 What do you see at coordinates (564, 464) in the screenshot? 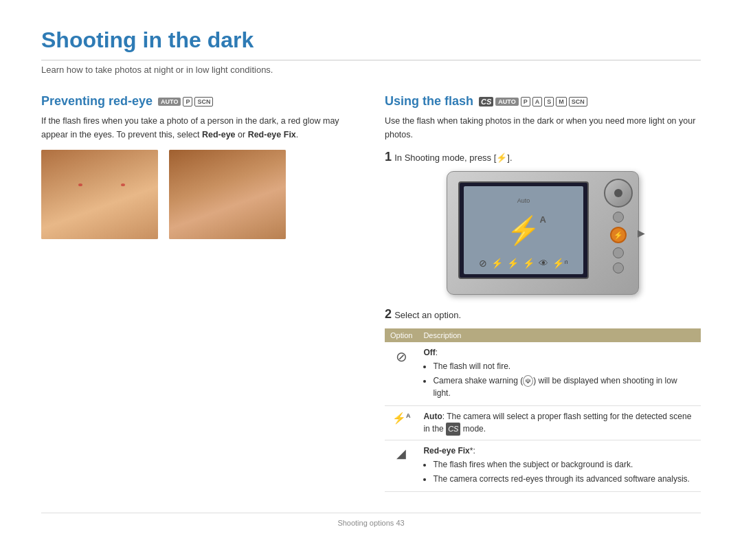
I see `redeye-bullet-1: The flash fires when the subject or back…` at bounding box center [564, 464].